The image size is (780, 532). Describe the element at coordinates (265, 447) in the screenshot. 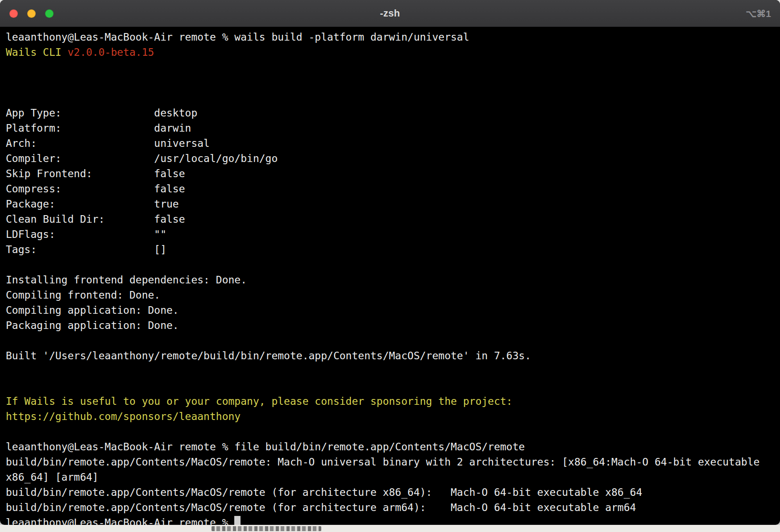

I see `terminal-text-segment: leaanthony@Leas-MacBook-Air remote % fil…` at that location.